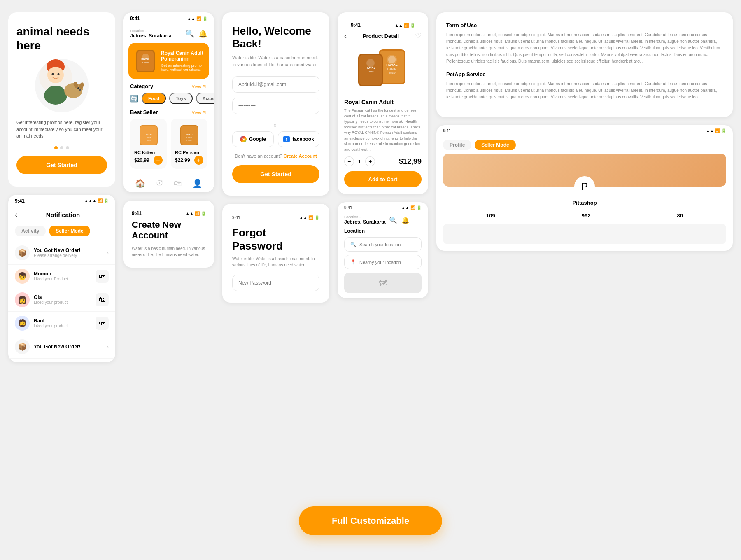 The width and height of the screenshot is (741, 560). What do you see at coordinates (200, 86) in the screenshot?
I see `category-view-all: View All` at bounding box center [200, 86].